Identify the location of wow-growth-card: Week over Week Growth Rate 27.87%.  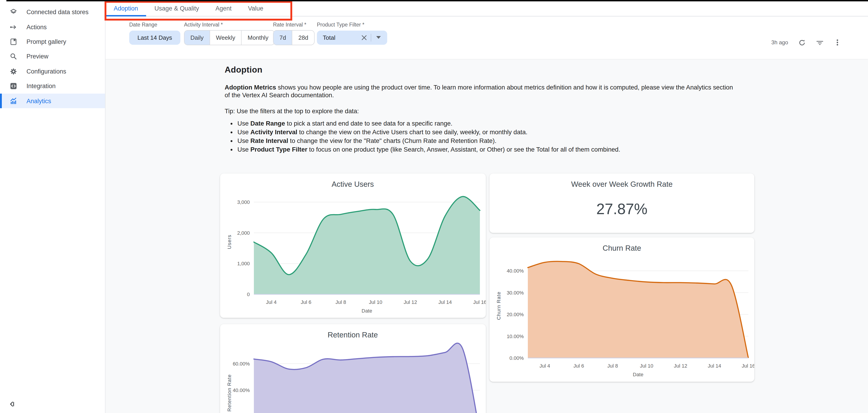
(622, 203).